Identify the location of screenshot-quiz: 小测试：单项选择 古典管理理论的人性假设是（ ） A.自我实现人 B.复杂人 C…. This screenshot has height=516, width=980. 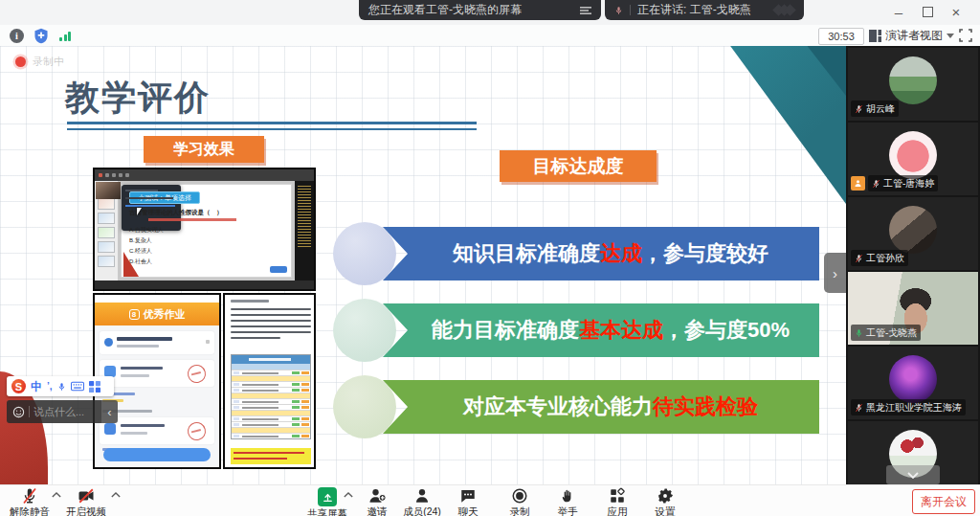
(205, 230).